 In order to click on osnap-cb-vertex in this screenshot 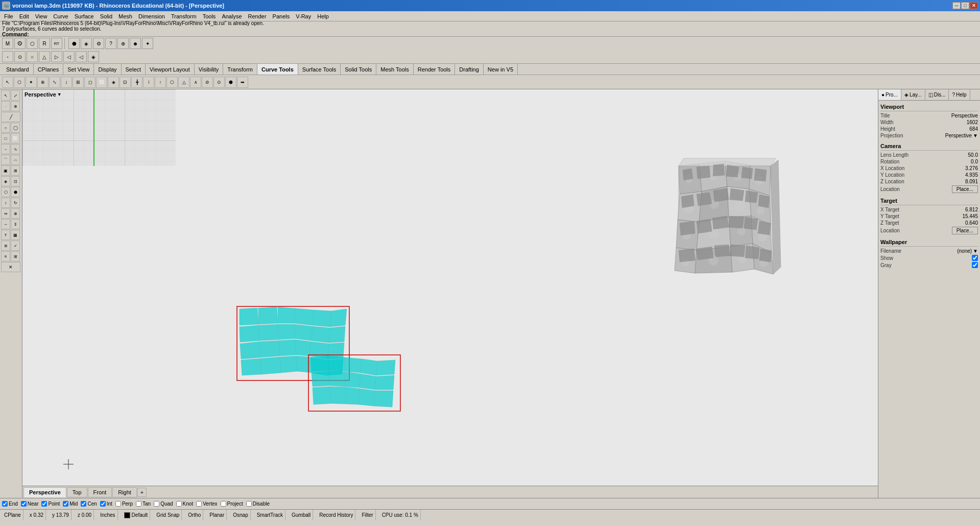, I will do `click(199, 504)`.